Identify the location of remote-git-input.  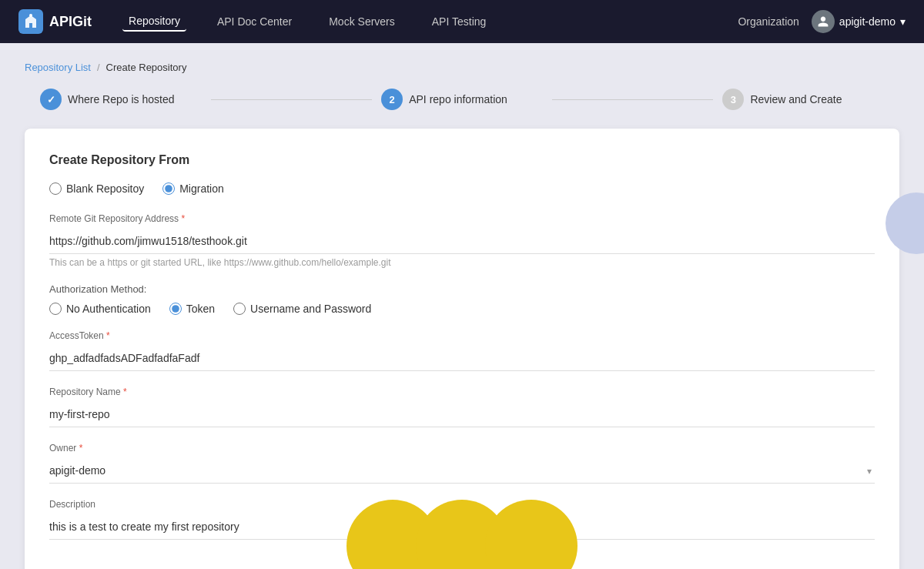
(462, 242).